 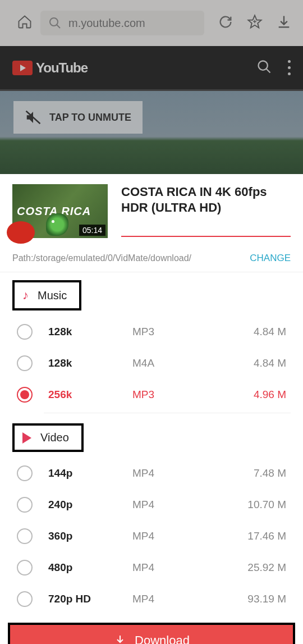 I want to click on option-size: 93.19 M, so click(x=237, y=599).